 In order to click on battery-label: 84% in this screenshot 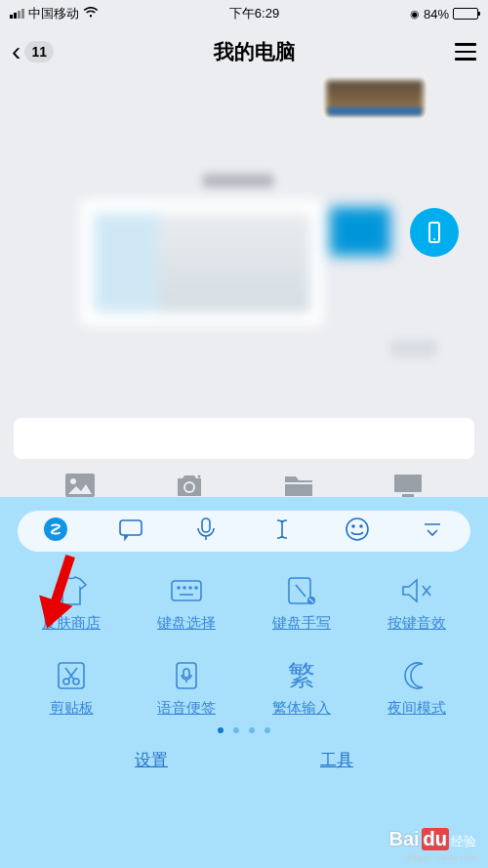, I will do `click(436, 14)`.